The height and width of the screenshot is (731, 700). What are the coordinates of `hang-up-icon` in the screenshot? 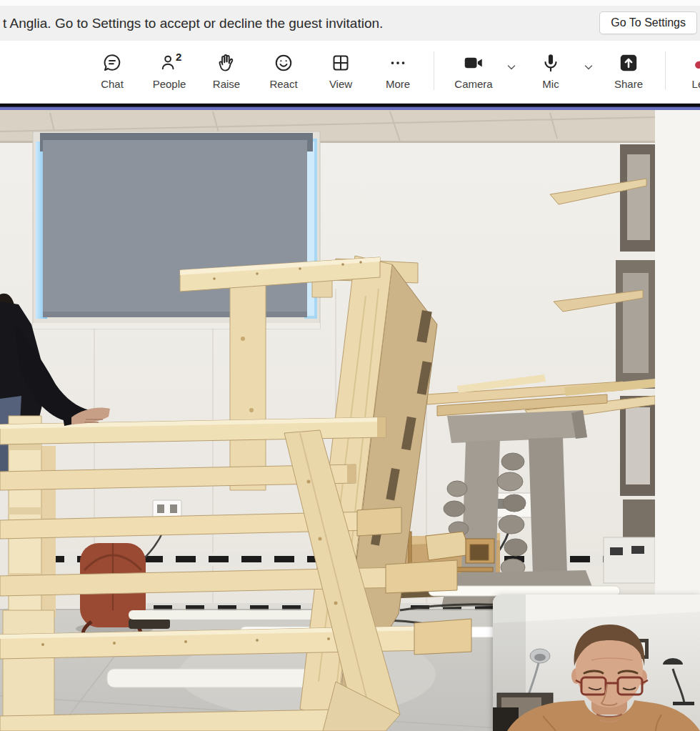 It's located at (696, 63).